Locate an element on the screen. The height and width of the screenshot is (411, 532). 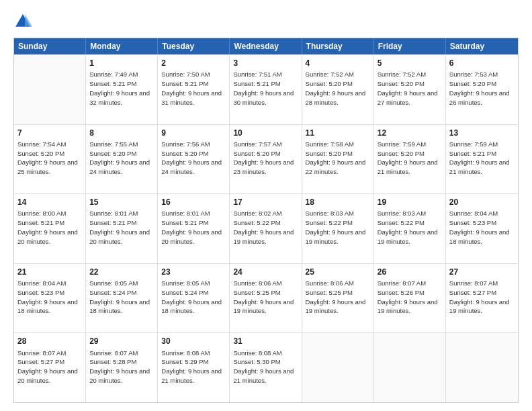
sunrise-info: Sunrise: 8:05 AM is located at coordinates (185, 283).